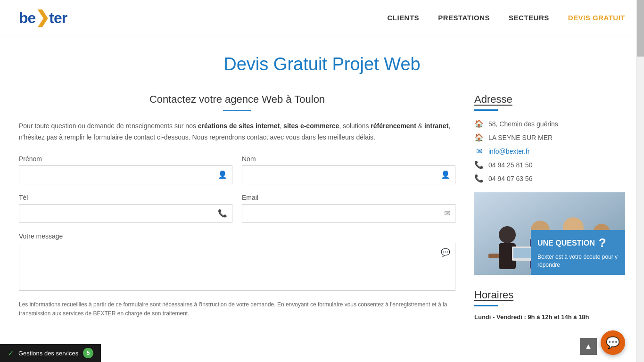  What do you see at coordinates (640, 28) in the screenshot?
I see `scrollbar-thumb` at bounding box center [640, 28].